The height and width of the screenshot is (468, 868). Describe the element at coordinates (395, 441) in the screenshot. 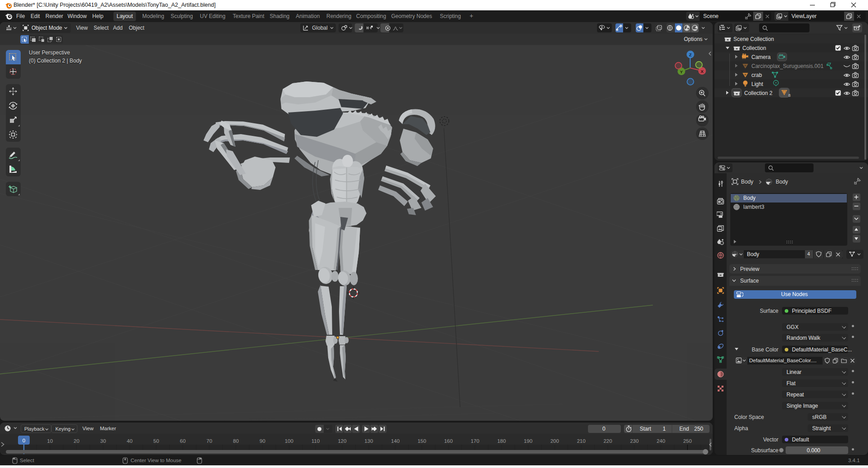

I see `svg-text: 140` at that location.